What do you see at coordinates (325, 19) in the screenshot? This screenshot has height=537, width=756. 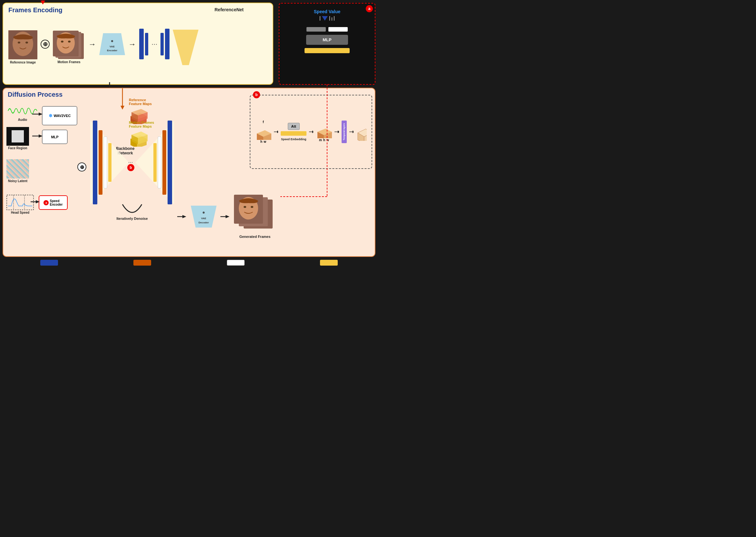 I see `speed-triangle` at bounding box center [325, 19].